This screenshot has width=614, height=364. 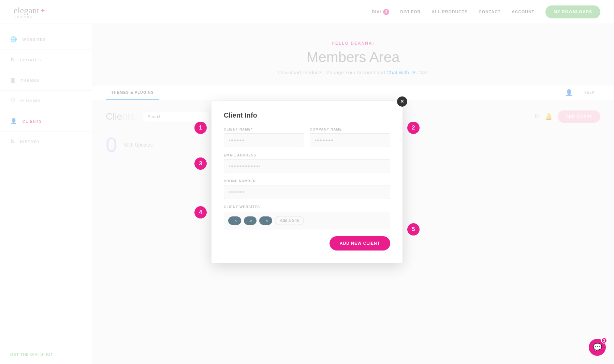 I want to click on site-tag-1-remove: ×, so click(x=236, y=221).